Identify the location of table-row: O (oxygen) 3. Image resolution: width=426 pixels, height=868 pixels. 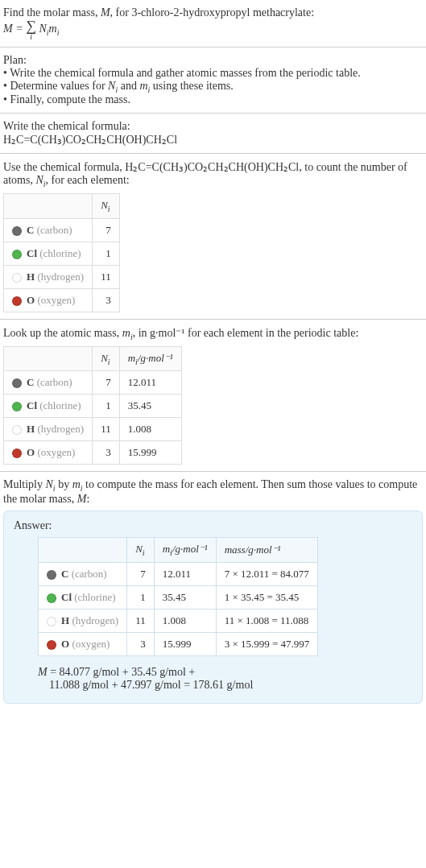
(62, 300).